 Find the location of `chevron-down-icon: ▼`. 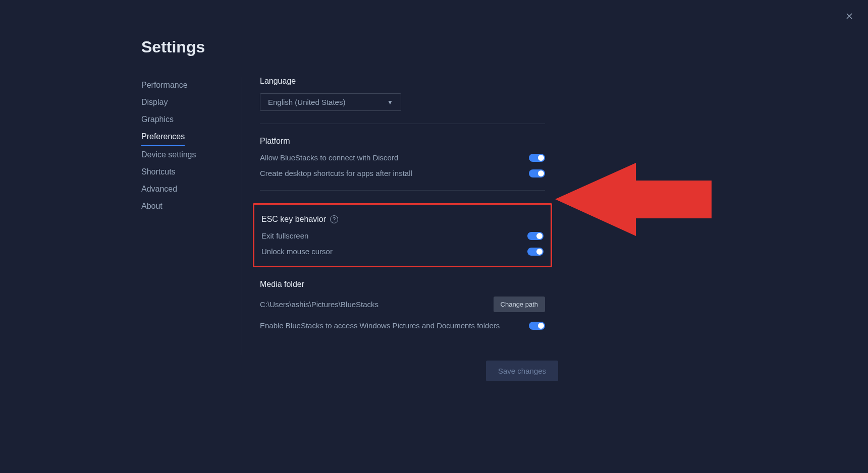

chevron-down-icon: ▼ is located at coordinates (390, 102).